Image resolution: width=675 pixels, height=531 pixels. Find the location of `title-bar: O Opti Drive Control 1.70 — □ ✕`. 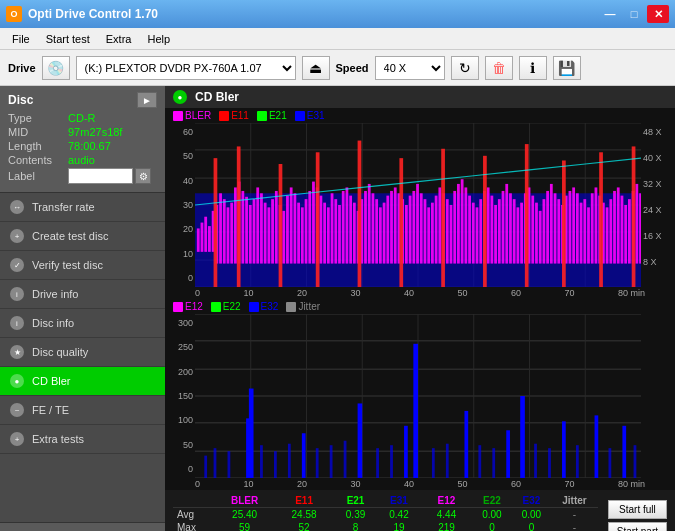

title-bar: O Opti Drive Control 1.70 — □ ✕ is located at coordinates (338, 14).